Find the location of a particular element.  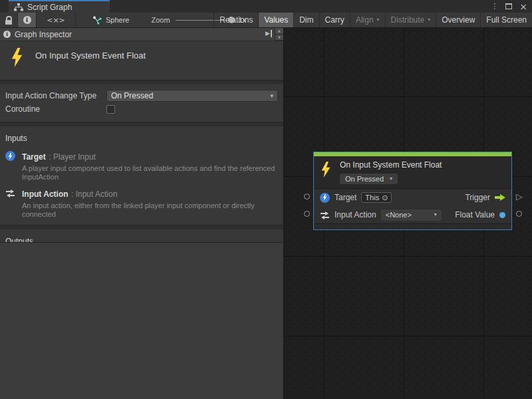

scroll-down-button: ▼ is located at coordinates (279, 38).